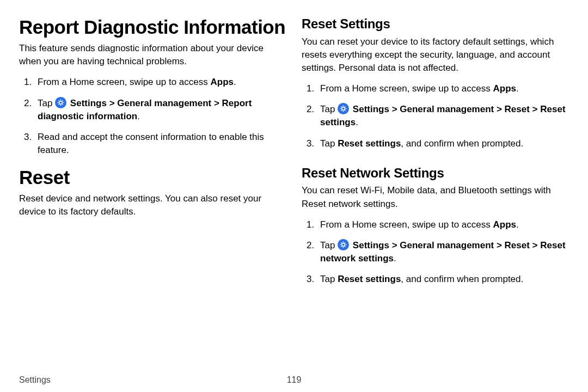  I want to click on heading-reset-network: Reset Network Settings, so click(436, 173).